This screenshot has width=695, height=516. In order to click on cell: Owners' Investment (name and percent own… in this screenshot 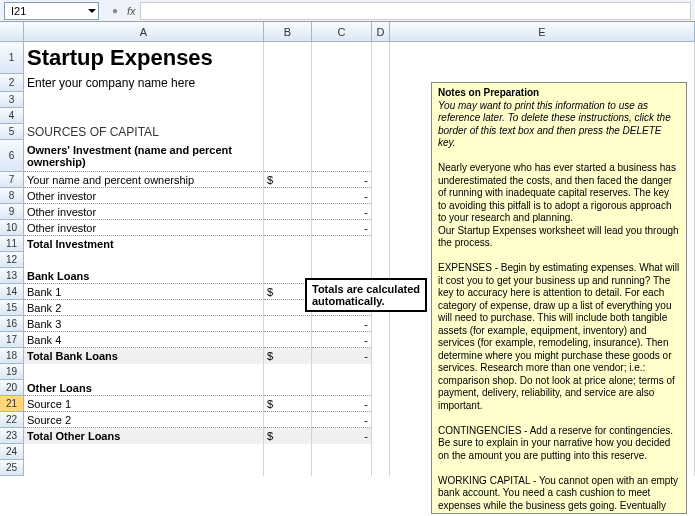, I will do `click(144, 156)`.